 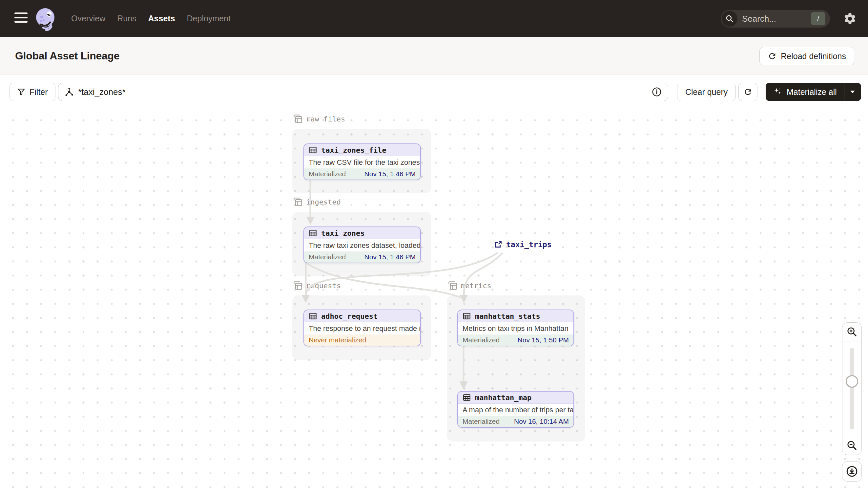 I want to click on node-timestamp: Nov 15, 1:50 PM, so click(x=543, y=340).